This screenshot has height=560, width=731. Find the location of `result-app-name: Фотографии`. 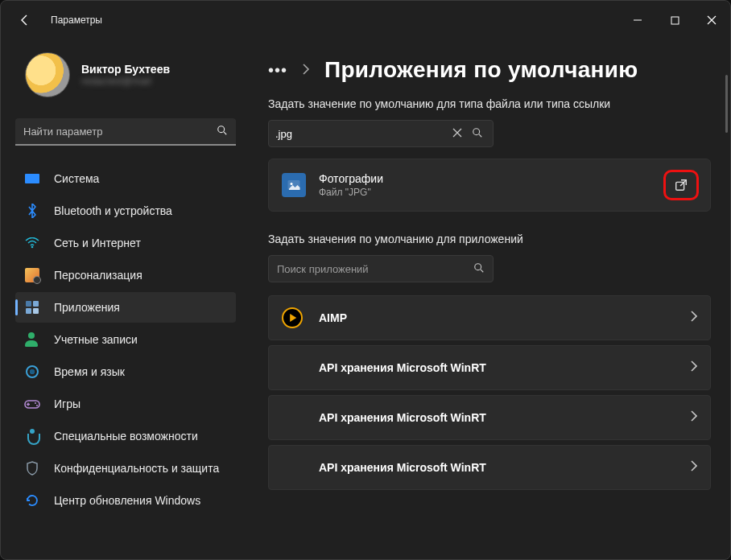

result-app-name: Фотографии is located at coordinates (351, 179).